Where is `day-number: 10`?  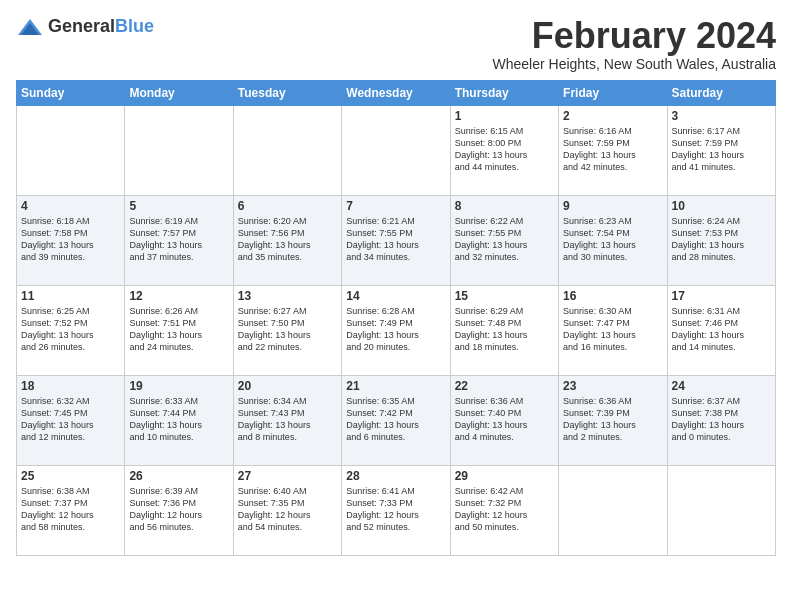
day-number: 10 is located at coordinates (722, 206).